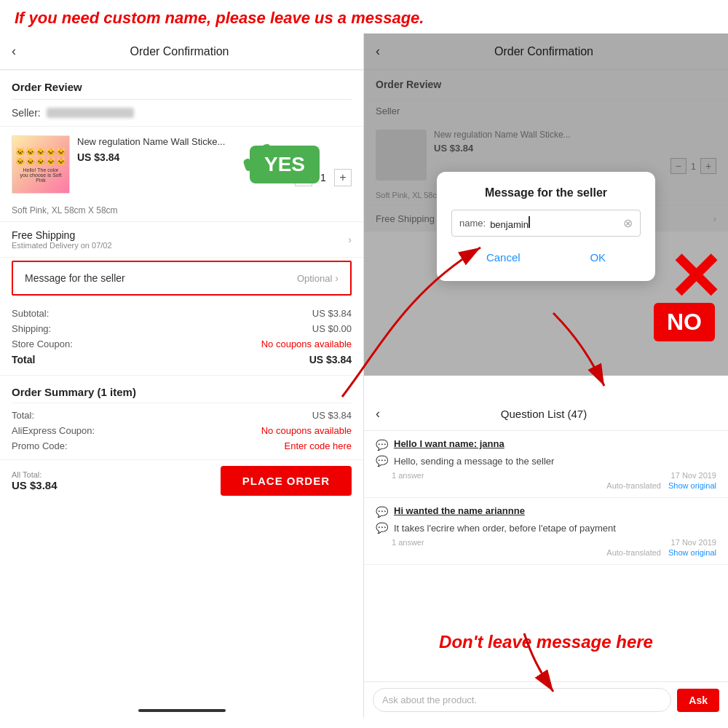  What do you see at coordinates (381, 461) in the screenshot?
I see `answer-icon-1: 💬` at bounding box center [381, 461].